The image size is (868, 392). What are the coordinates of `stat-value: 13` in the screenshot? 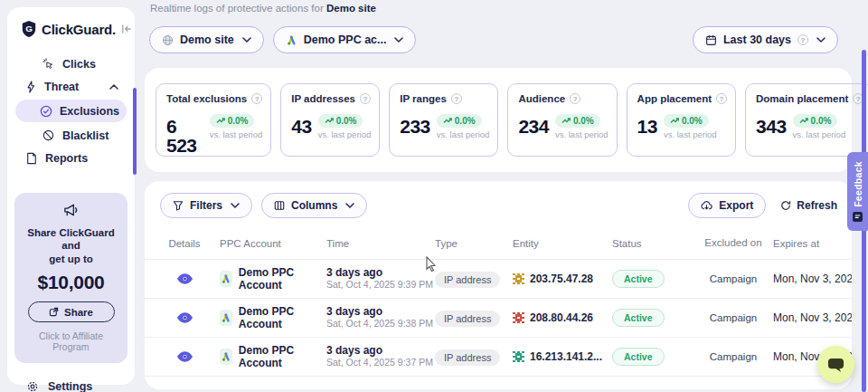 It's located at (647, 127).